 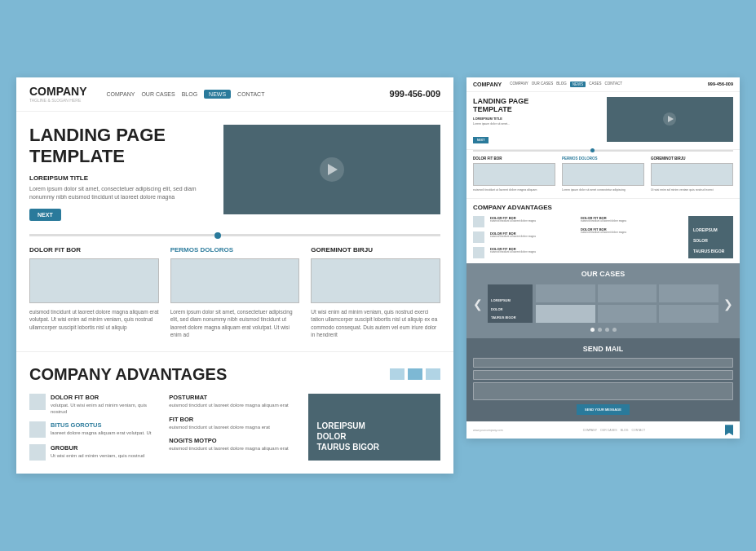 I want to click on cases-thumbnails, so click(x=627, y=303).